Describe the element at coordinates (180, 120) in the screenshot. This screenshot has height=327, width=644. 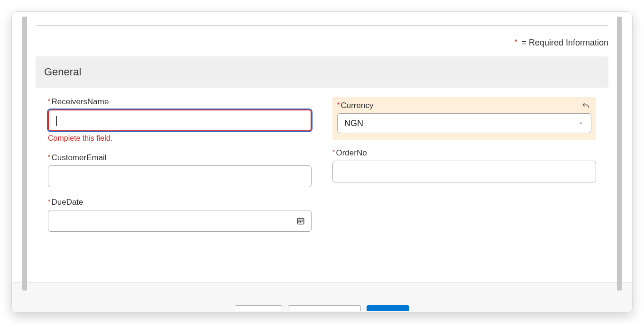
I see `field-receivers-name: *ReceiversName | Complete this field.` at that location.